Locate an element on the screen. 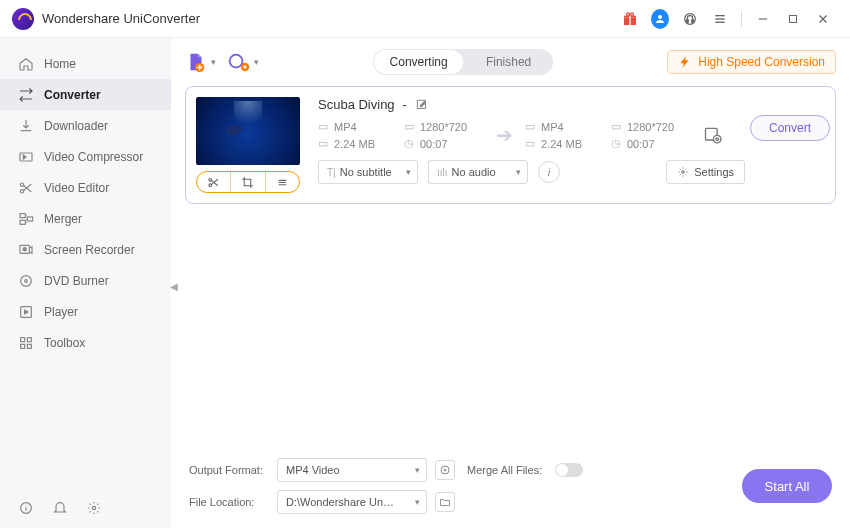  format-icon: ▭ is located at coordinates (323, 126).